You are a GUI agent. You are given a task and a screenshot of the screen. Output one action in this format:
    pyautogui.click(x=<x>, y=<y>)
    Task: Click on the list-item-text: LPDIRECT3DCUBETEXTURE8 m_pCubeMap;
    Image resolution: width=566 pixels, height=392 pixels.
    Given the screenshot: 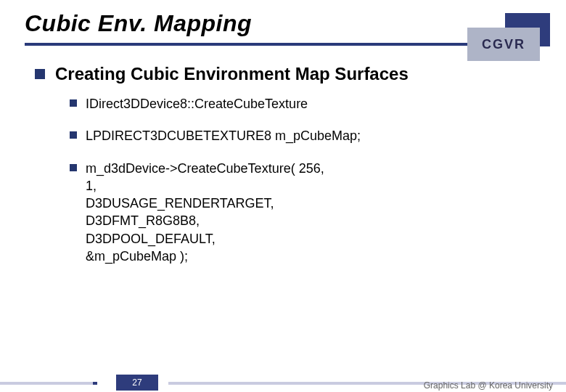 What is the action you would take?
    pyautogui.click(x=223, y=136)
    